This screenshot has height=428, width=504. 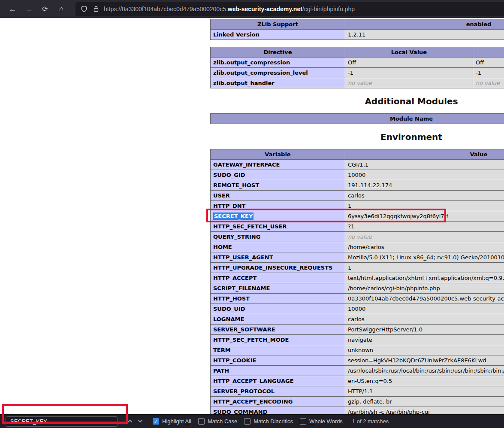 What do you see at coordinates (130, 422) in the screenshot?
I see `chevron-up-icon` at bounding box center [130, 422].